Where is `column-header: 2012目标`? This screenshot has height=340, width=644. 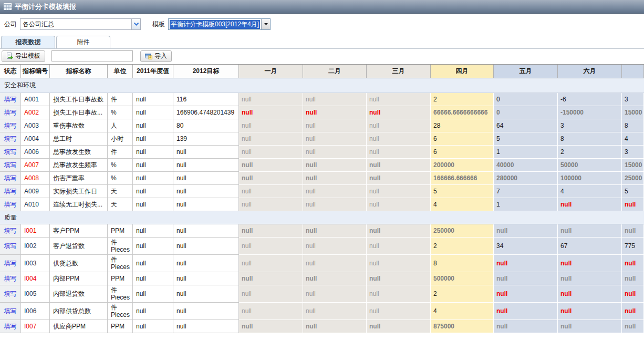 column-header: 2012目标 is located at coordinates (206, 71).